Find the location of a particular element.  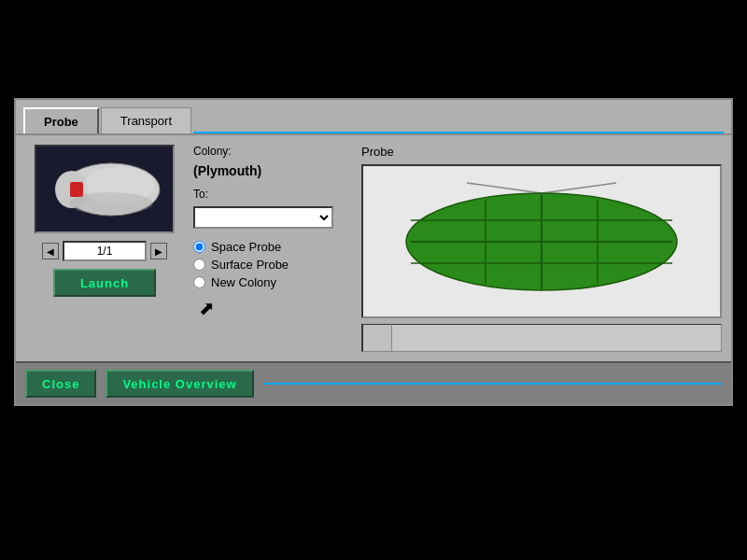

probe-display-title: Probe is located at coordinates (542, 151).